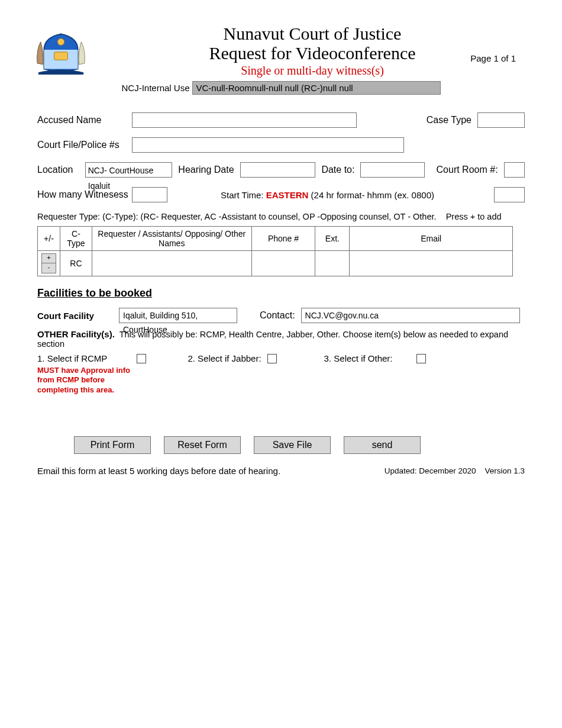 The width and height of the screenshot is (562, 728). Describe the element at coordinates (288, 195) in the screenshot. I see `eastern-badge: EASTERN` at that location.